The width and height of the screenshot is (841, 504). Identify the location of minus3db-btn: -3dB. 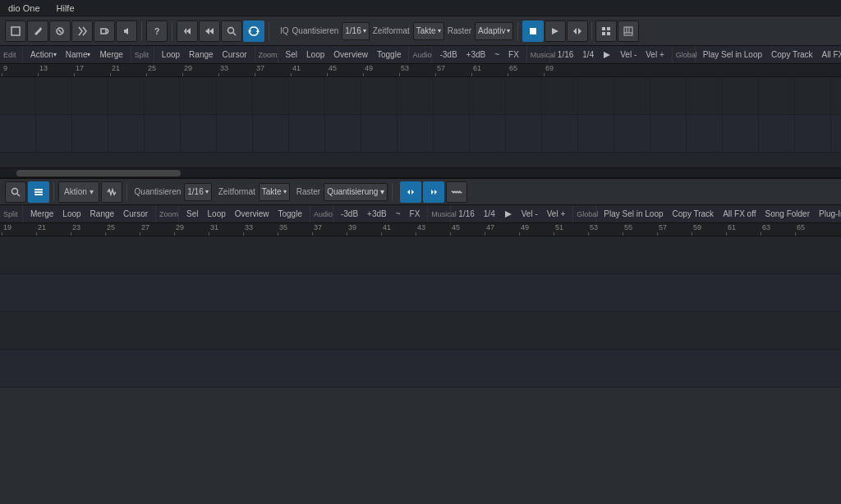
(448, 55).